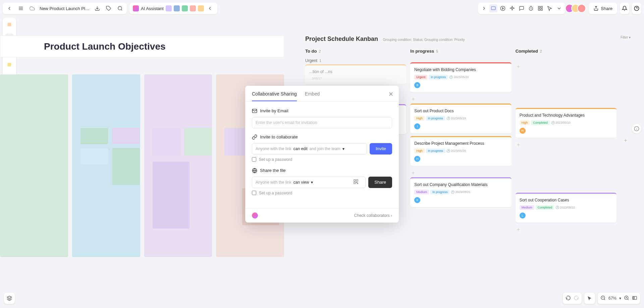 The height and width of the screenshot is (308, 644). What do you see at coordinates (612, 298) in the screenshot?
I see `zoom-level: 67%` at bounding box center [612, 298].